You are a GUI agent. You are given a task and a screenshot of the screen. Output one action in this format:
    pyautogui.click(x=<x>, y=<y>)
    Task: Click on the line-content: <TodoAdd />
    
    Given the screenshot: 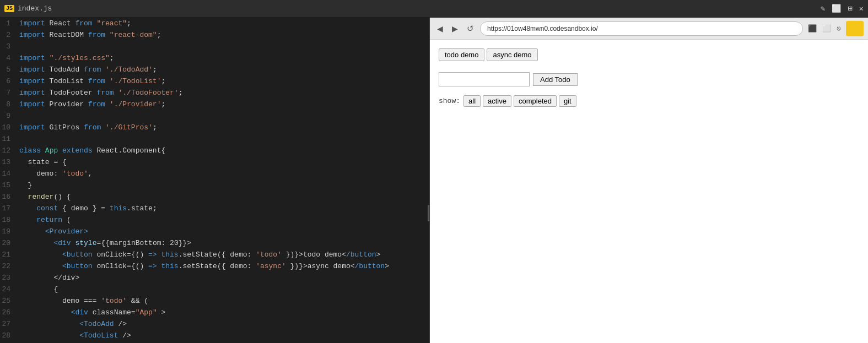 What is the action you would take?
    pyautogui.click(x=224, y=324)
    